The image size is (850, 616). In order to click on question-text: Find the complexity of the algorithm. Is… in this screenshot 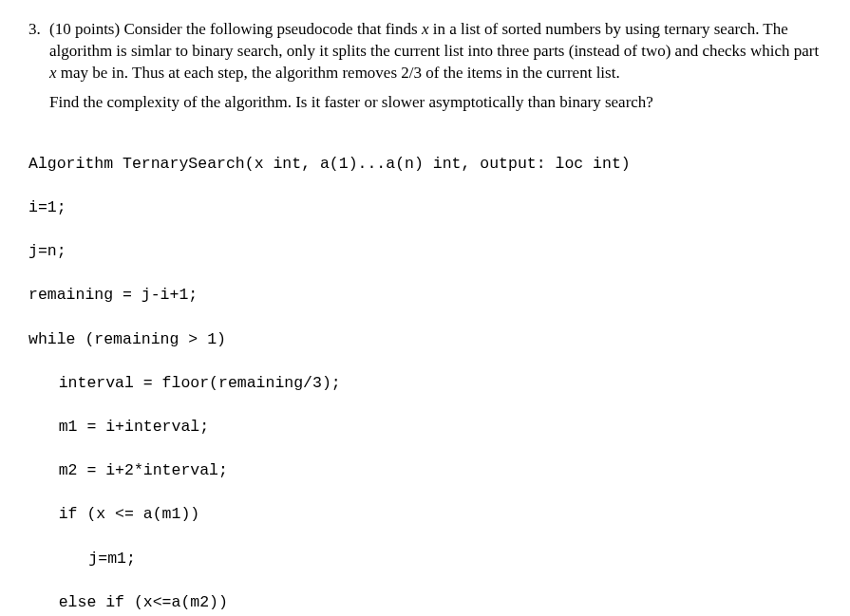, I will do `click(435, 103)`.